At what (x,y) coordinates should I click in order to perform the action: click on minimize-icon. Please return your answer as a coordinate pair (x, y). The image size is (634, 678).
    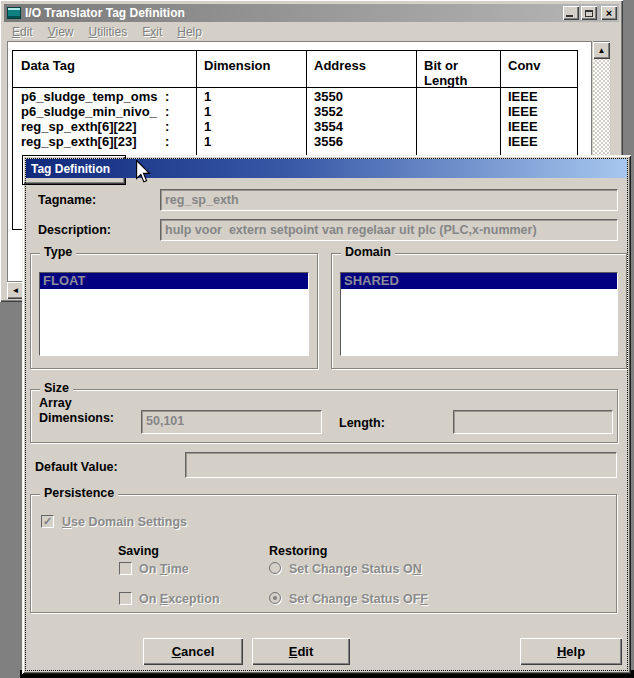
    Looking at the image, I should click on (570, 16).